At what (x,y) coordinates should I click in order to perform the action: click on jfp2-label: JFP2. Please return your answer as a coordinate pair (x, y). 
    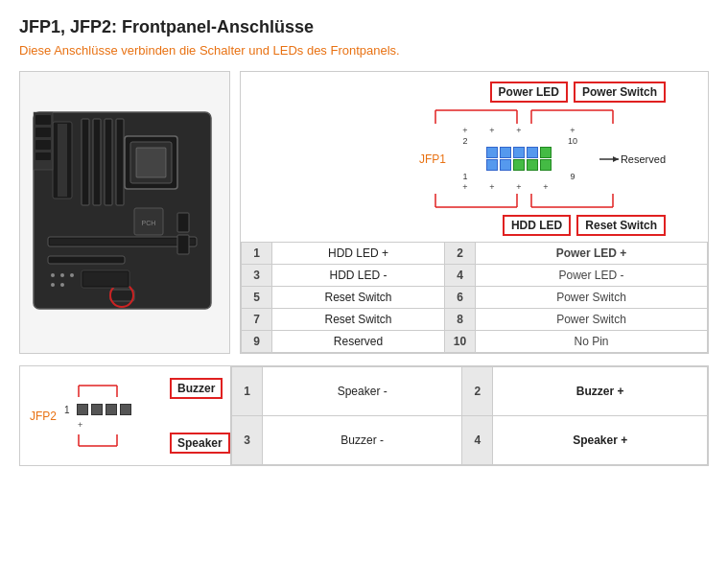
    Looking at the image, I should click on (44, 416).